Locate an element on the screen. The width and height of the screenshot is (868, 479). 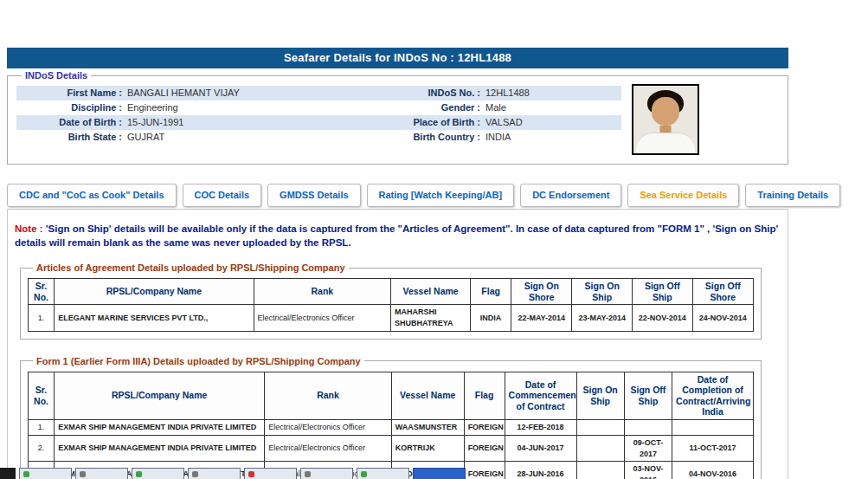
tab-coc-details: COC Details is located at coordinates (222, 196).